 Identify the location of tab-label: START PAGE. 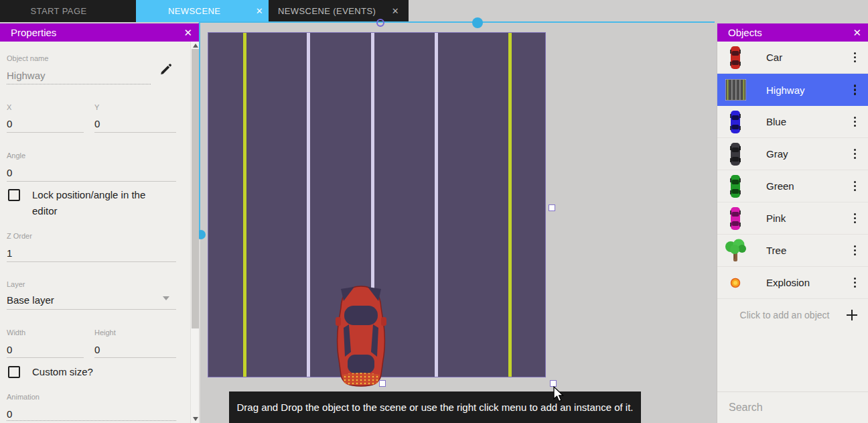
(59, 11).